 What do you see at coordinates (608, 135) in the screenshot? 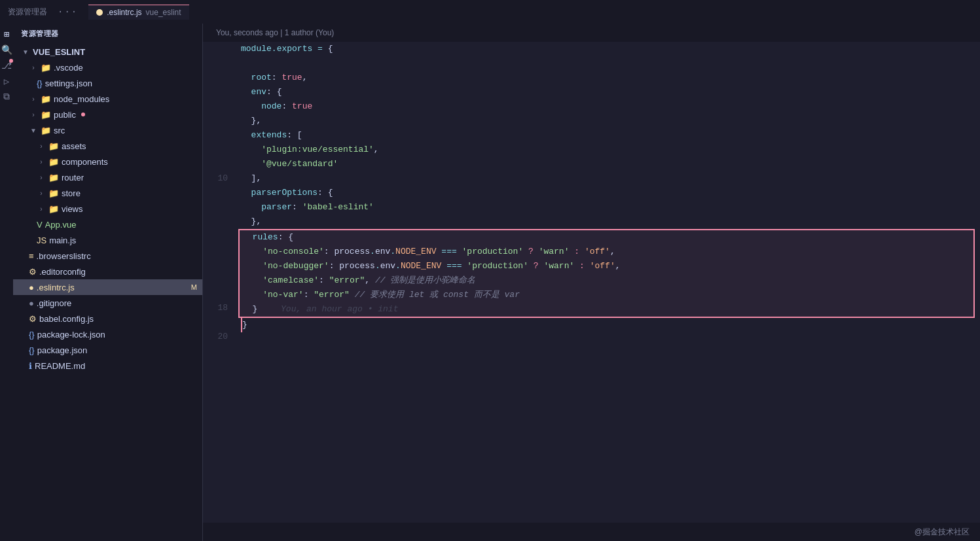
I see `code-line: extends: [` at bounding box center [608, 135].